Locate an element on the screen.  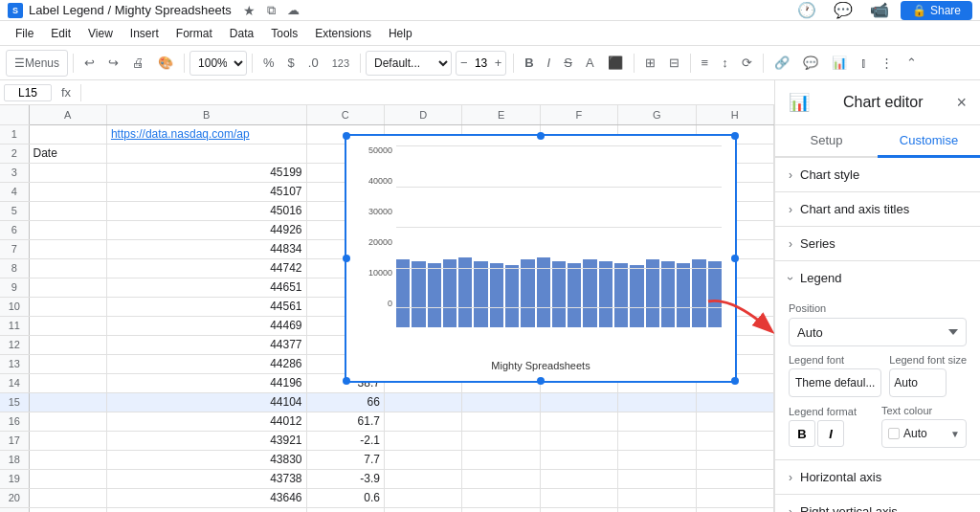
history-button: 🕐 is located at coordinates (807, 10).